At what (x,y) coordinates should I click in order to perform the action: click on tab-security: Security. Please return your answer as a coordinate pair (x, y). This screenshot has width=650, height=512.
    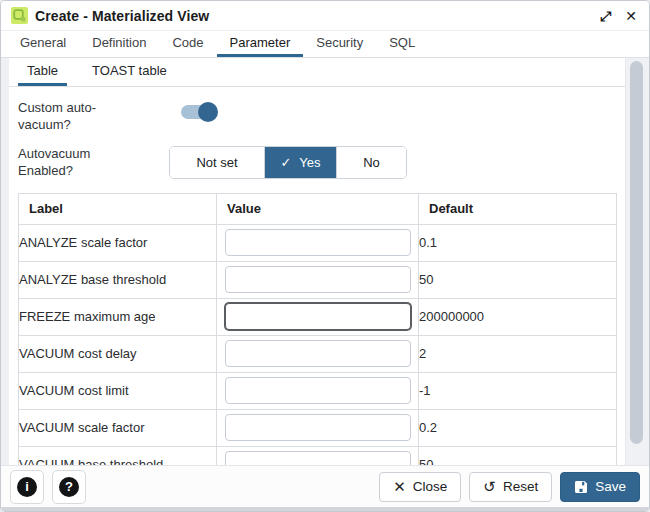
    Looking at the image, I should click on (340, 44).